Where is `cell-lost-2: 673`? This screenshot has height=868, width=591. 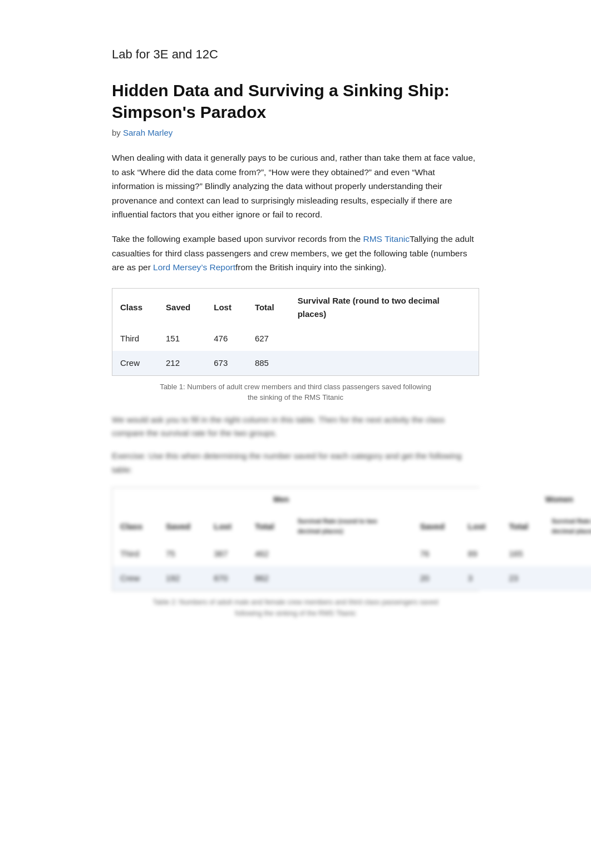 cell-lost-2: 673 is located at coordinates (226, 363).